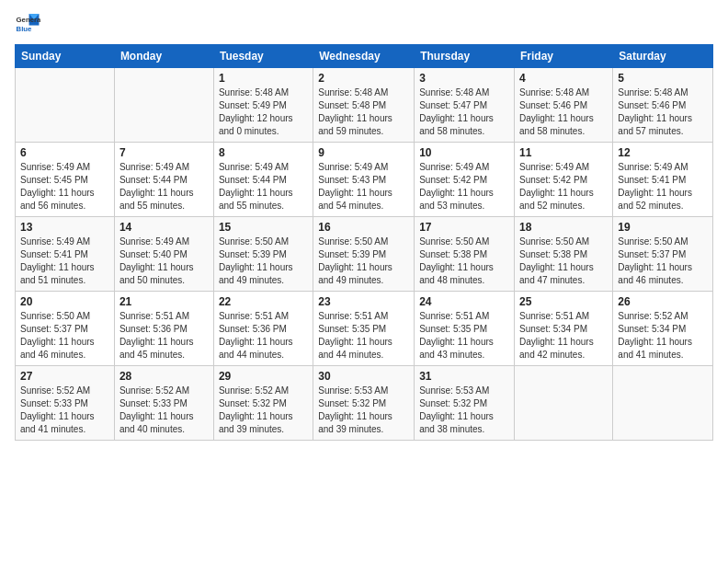  Describe the element at coordinates (263, 376) in the screenshot. I see `day-number: 29` at that location.